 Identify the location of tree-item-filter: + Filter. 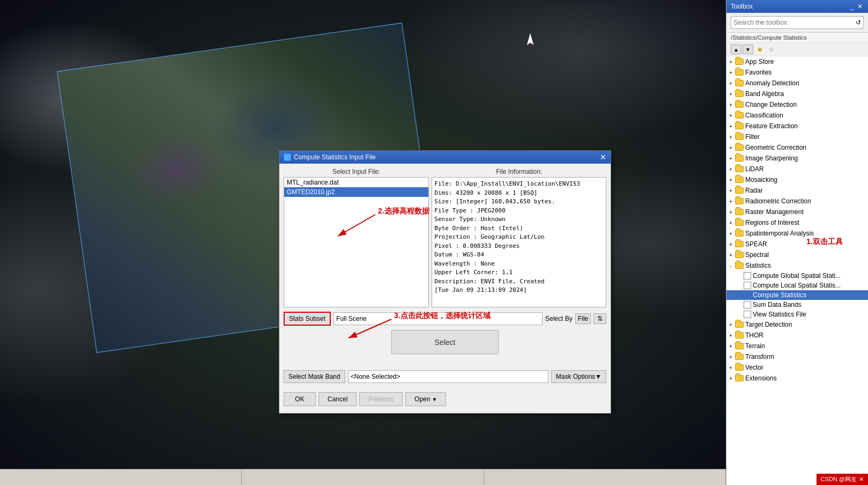
(797, 137).